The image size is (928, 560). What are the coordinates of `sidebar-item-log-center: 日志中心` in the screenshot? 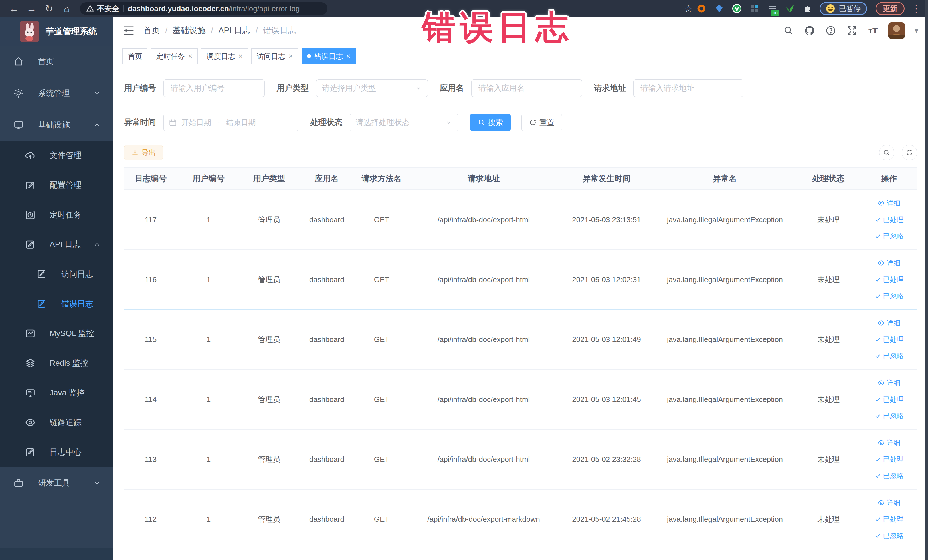 It's located at (56, 452).